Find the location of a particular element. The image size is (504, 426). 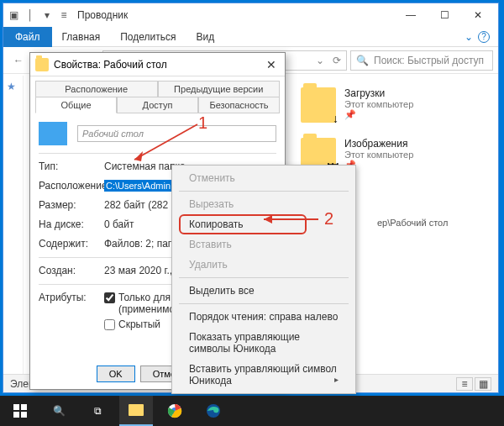

search-icon: 🔍 is located at coordinates (363, 60).